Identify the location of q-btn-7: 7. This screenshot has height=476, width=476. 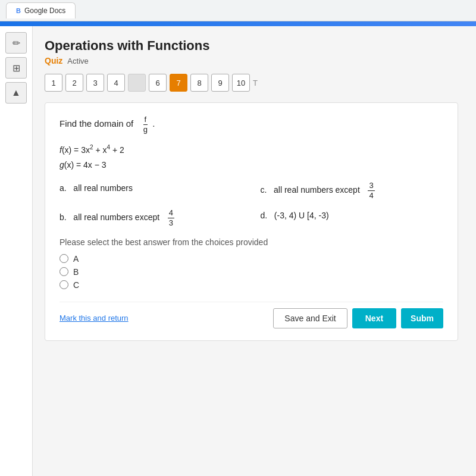
(178, 83).